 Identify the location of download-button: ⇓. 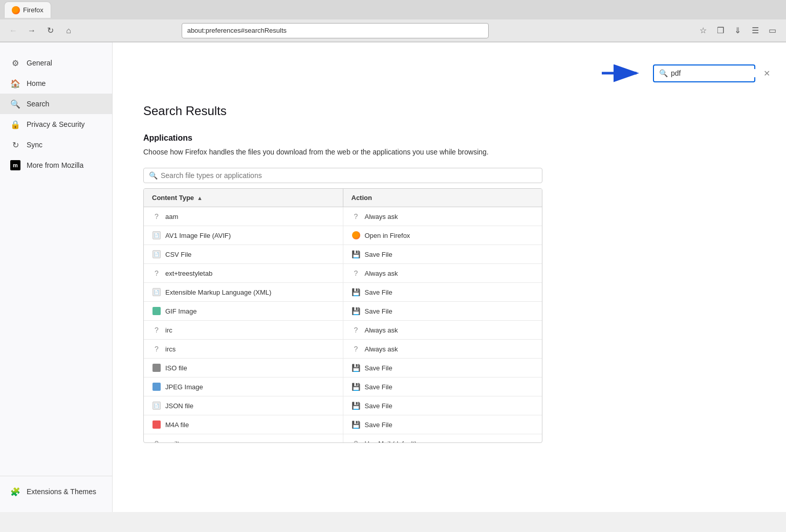
(738, 31).